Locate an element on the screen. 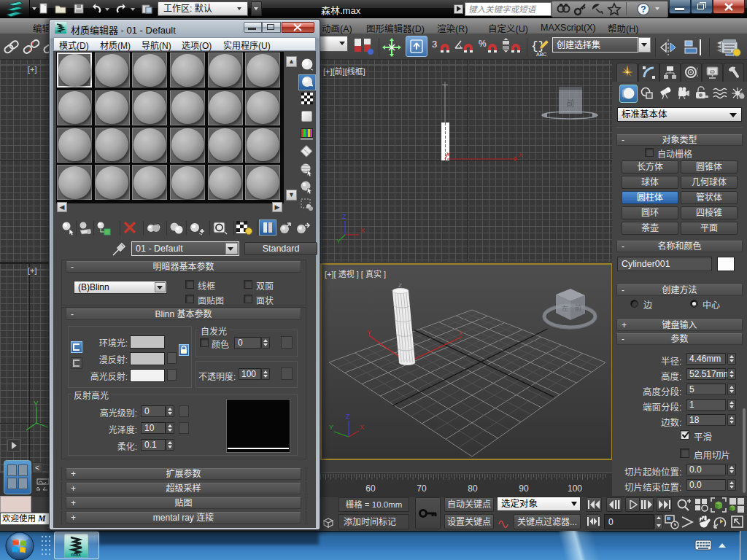 The height and width of the screenshot is (560, 747). svg-text: ABC is located at coordinates (541, 54).